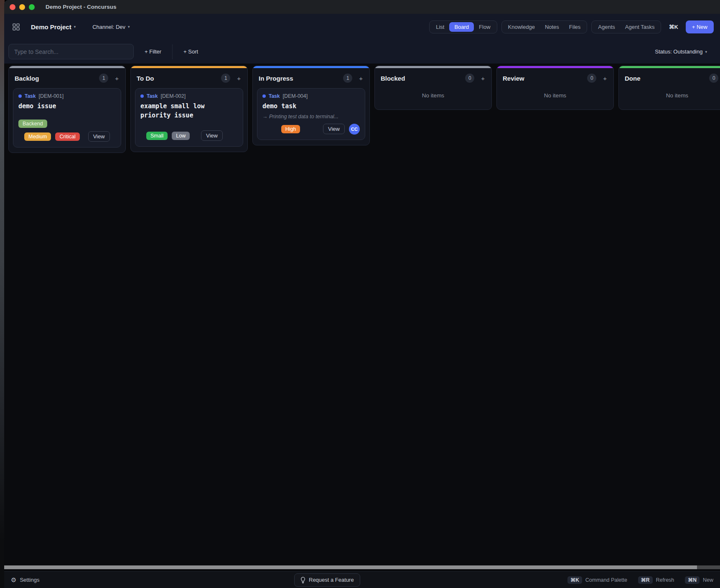 The height and width of the screenshot is (588, 720). I want to click on tab-notes: Notes, so click(552, 27).